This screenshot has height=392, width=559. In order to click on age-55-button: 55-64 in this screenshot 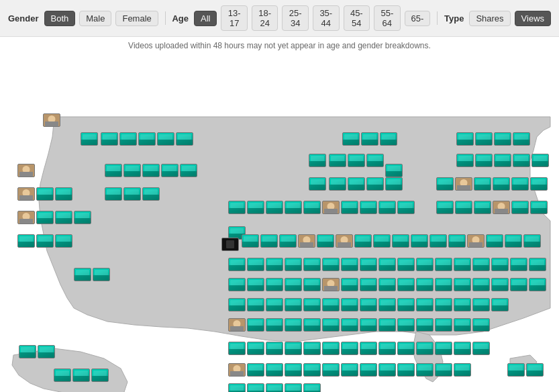, I will do `click(387, 18)`.